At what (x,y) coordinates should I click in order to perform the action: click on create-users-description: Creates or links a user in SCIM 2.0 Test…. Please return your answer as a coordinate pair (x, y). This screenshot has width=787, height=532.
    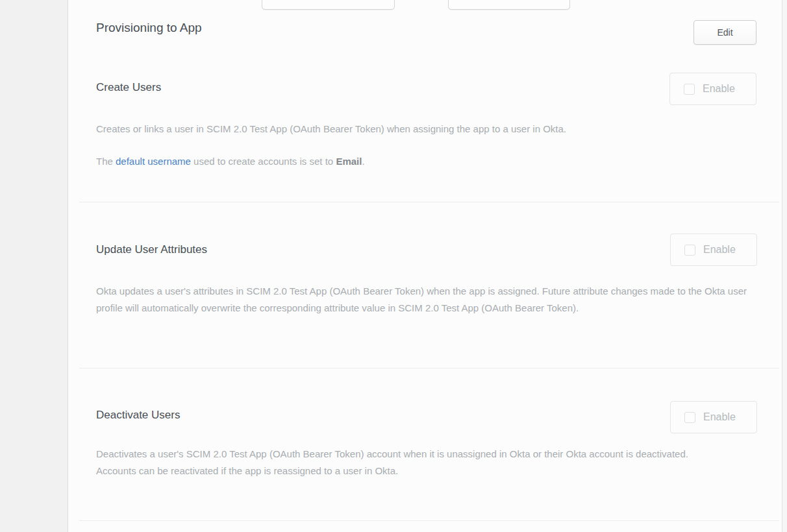
    Looking at the image, I should click on (434, 129).